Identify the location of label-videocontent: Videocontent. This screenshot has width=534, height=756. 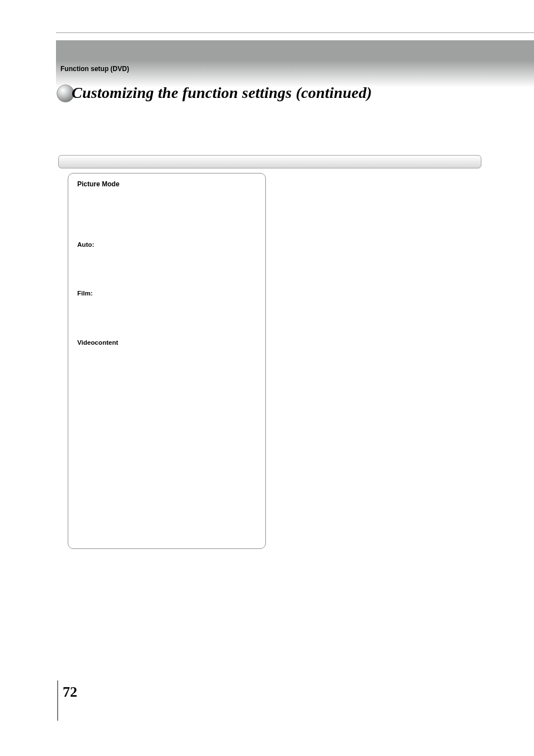
(97, 342).